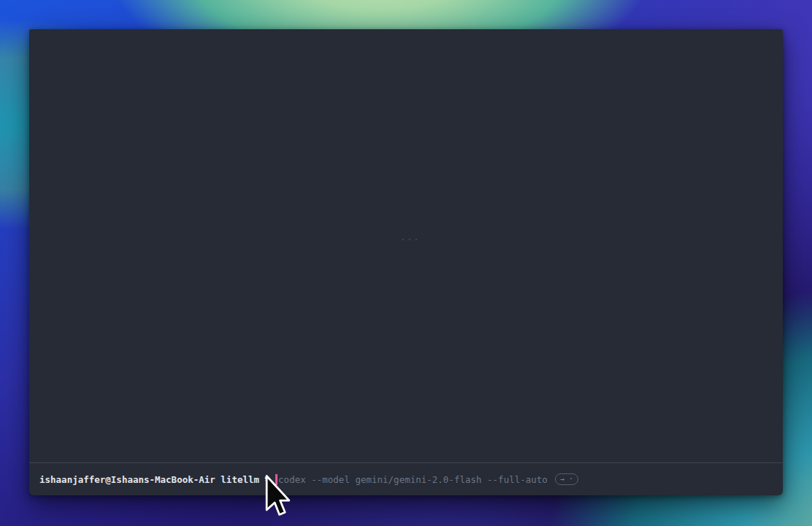 The height and width of the screenshot is (526, 812). Describe the element at coordinates (276, 479) in the screenshot. I see `text-cursor` at that location.